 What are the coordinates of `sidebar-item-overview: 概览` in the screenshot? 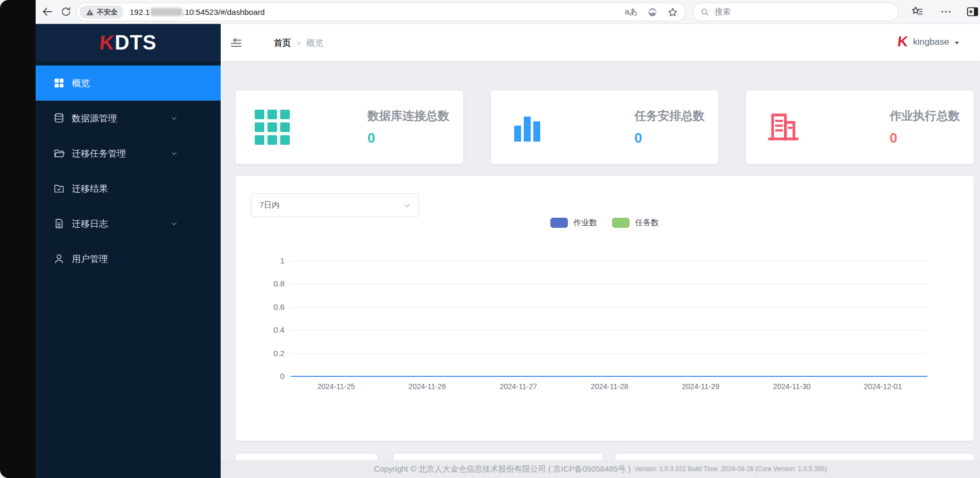 It's located at (128, 83).